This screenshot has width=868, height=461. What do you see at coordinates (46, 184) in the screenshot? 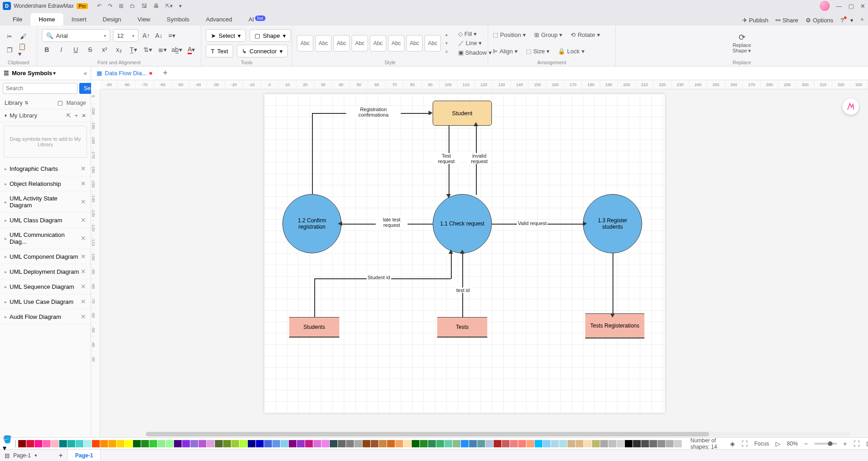
I see `library-category: ▸Object Relationship✕` at bounding box center [46, 184].